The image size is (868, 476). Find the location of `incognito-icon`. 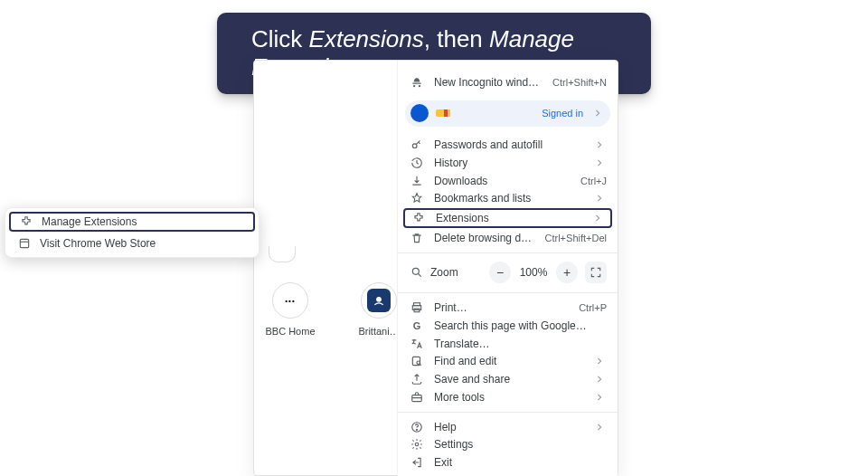

incognito-icon is located at coordinates (417, 82).